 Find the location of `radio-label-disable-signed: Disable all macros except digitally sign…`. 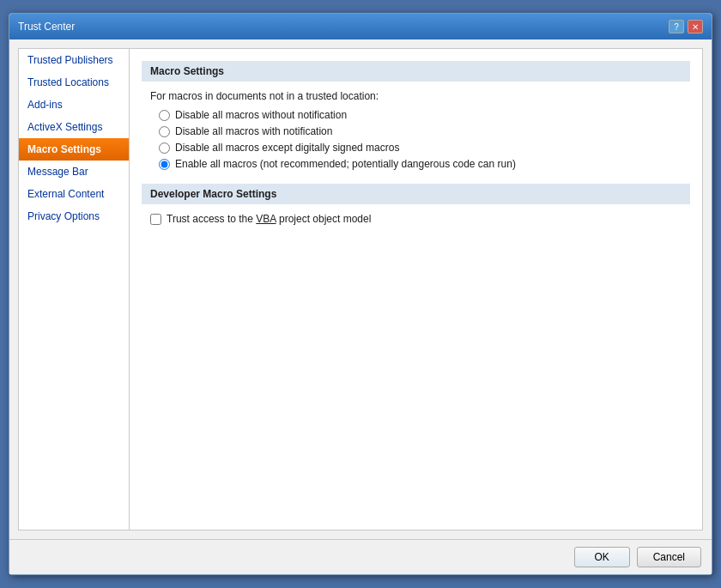

radio-label-disable-signed: Disable all macros except digitally sign… is located at coordinates (287, 148).